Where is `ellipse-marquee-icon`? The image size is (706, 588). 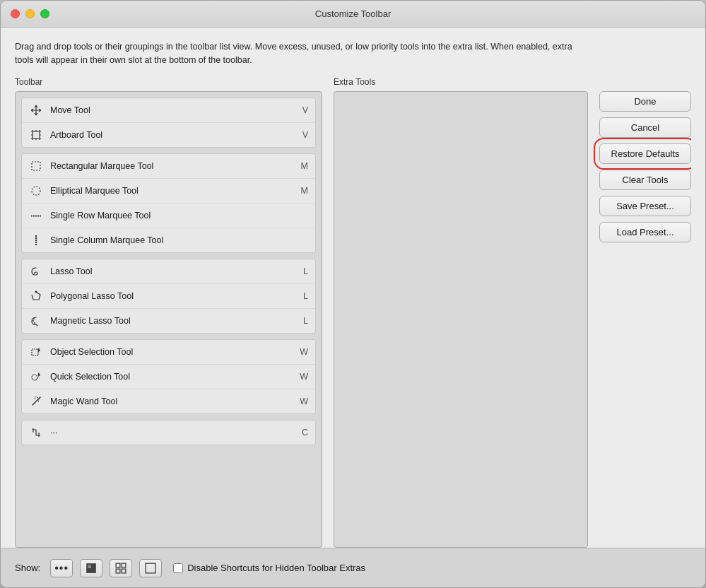
ellipse-marquee-icon is located at coordinates (36, 191).